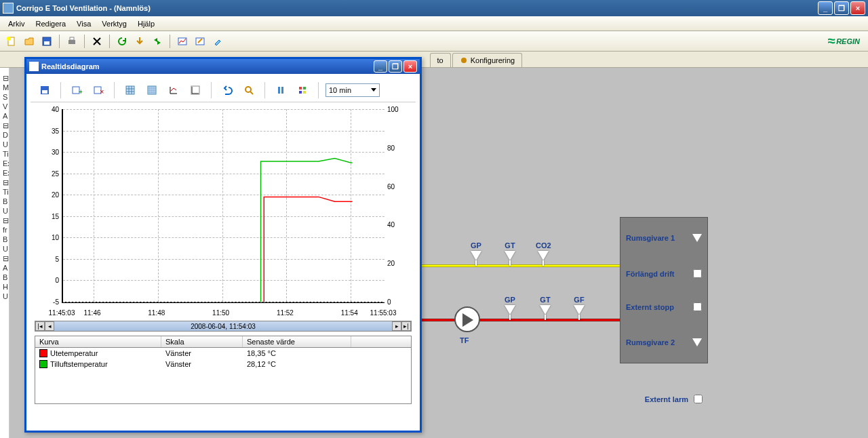 This screenshot has height=438, width=868. What do you see at coordinates (130, 90) in the screenshot?
I see `grid-major-button` at bounding box center [130, 90].